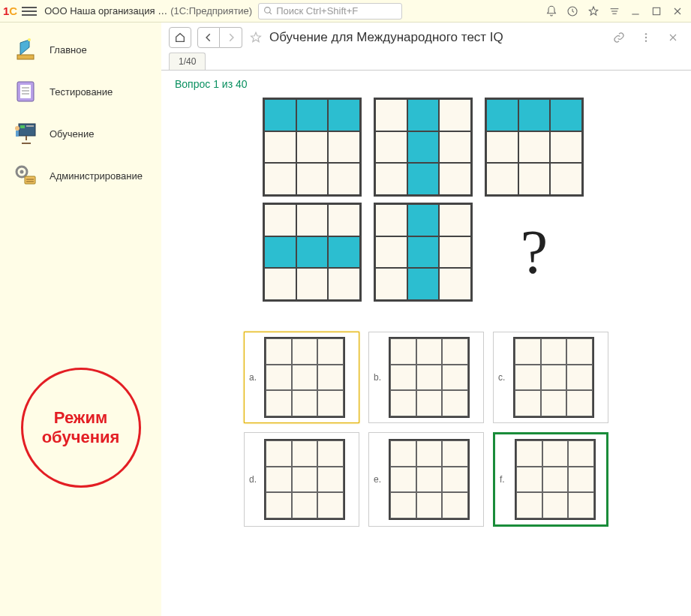 This screenshot has height=616, width=691. What do you see at coordinates (68, 50) in the screenshot?
I see `sidebar-label: Главное` at bounding box center [68, 50].